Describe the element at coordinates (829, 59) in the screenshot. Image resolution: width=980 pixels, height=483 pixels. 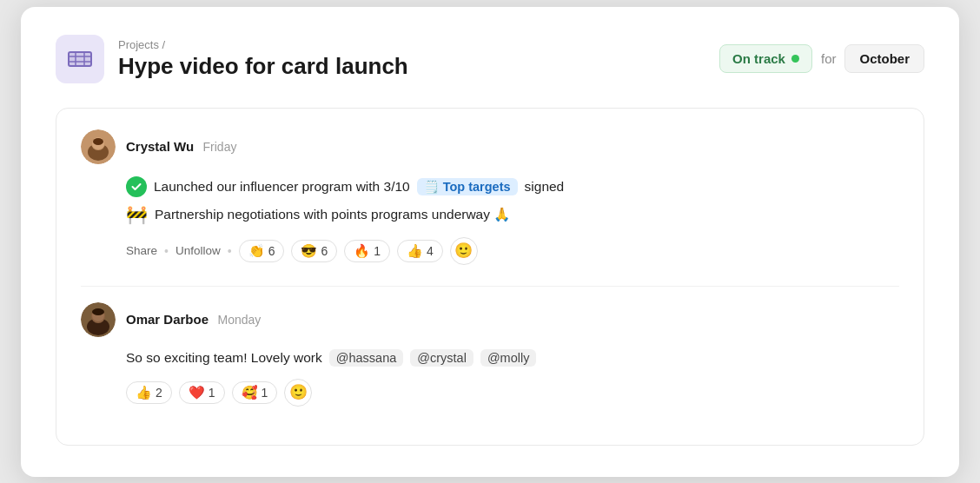
I see `for-label: for` at that location.